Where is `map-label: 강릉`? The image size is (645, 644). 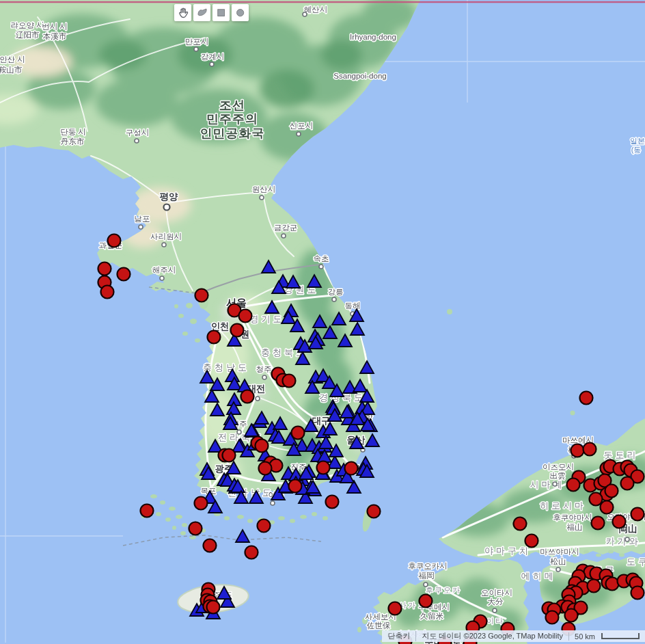
map-label: 강릉 is located at coordinates (336, 292).